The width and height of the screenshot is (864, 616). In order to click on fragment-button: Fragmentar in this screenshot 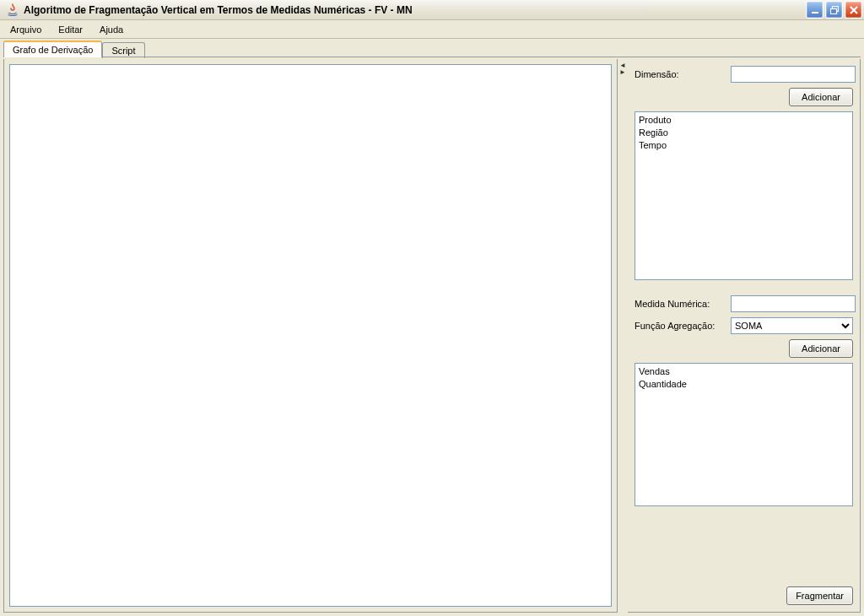, I will do `click(820, 596)`.